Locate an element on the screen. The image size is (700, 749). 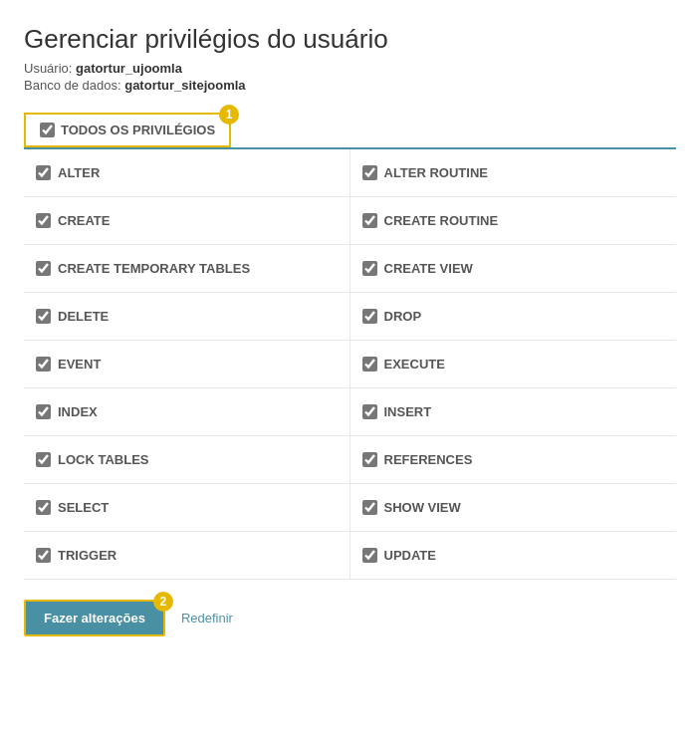
label-alter_routine: ALTER ROUTINE is located at coordinates (425, 173).